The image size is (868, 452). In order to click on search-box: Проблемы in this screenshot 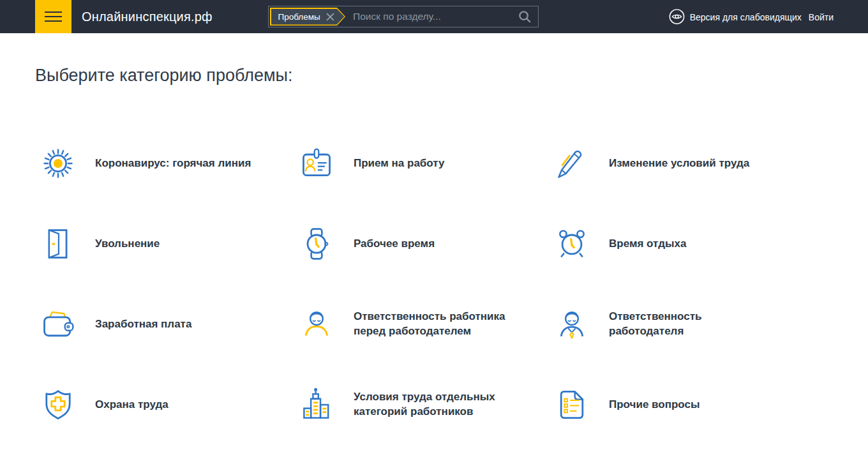, I will do `click(403, 17)`.